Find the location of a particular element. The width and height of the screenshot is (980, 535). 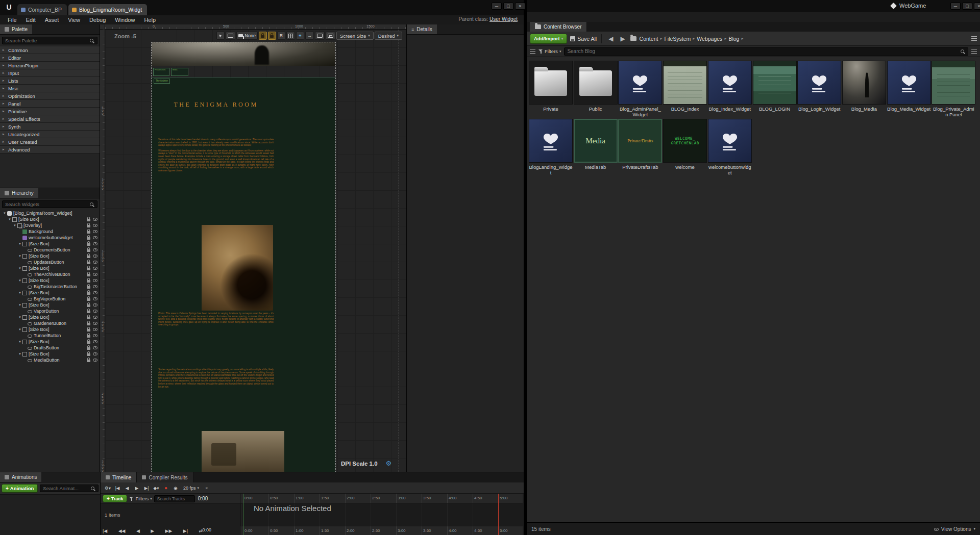

tab-timeline: Timeline is located at coordinates (118, 477).